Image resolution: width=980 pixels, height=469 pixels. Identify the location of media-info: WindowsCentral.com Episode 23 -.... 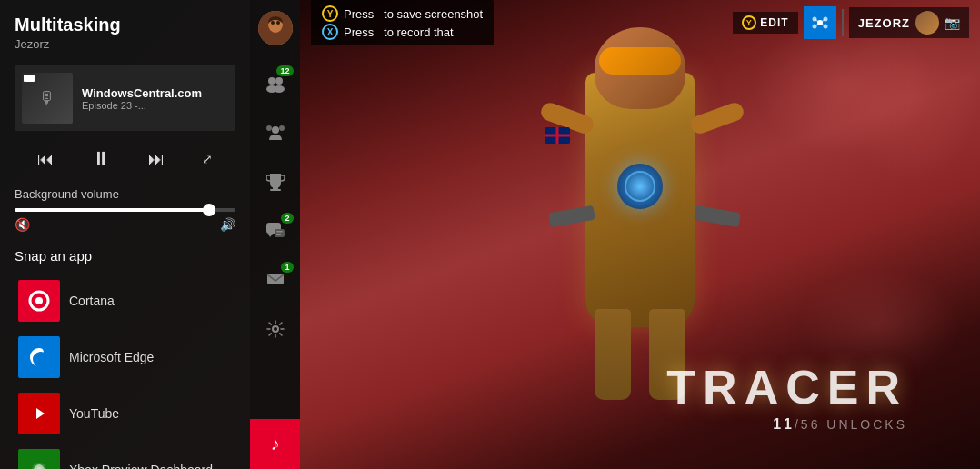
(155, 98).